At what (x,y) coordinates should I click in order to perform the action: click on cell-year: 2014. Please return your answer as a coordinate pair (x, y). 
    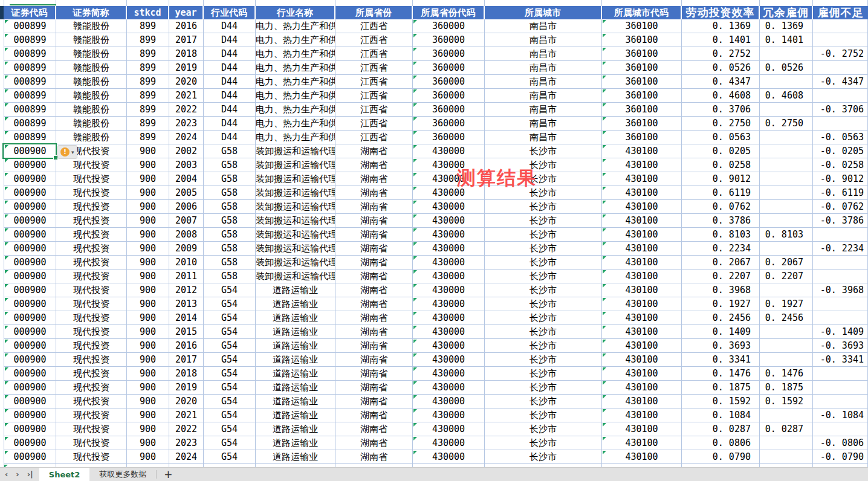
    Looking at the image, I should click on (186, 318).